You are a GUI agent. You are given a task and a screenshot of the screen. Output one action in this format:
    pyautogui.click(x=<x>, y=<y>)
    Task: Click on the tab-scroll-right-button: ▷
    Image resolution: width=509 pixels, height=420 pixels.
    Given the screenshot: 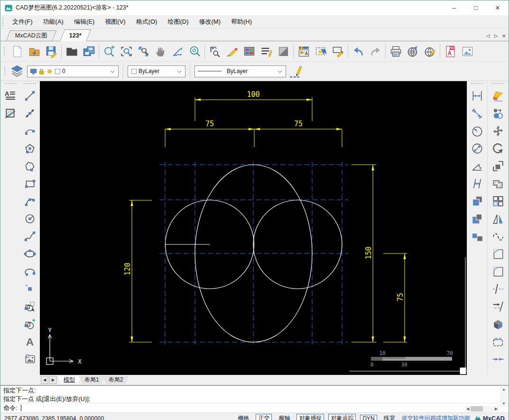 What is the action you would take?
    pyautogui.click(x=496, y=36)
    